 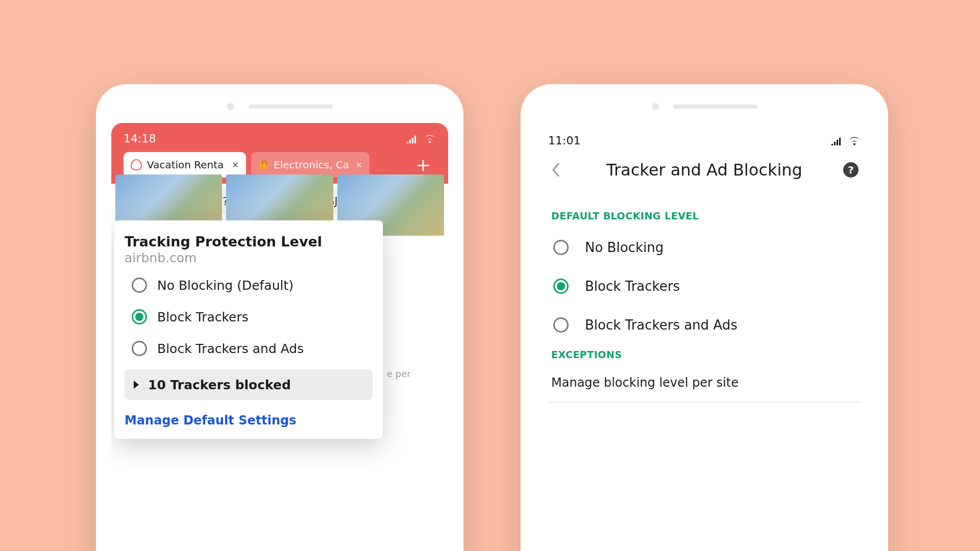 I want to click on settings-body: DEFAULT BLOCKING LEVEL No Blocking Block…, so click(x=704, y=306).